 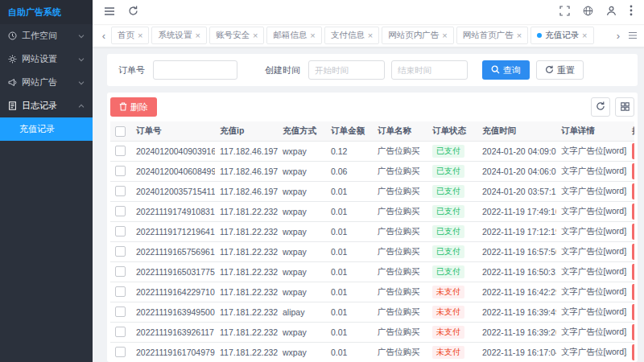 What do you see at coordinates (625, 107) in the screenshot?
I see `column-settings-button` at bounding box center [625, 107].